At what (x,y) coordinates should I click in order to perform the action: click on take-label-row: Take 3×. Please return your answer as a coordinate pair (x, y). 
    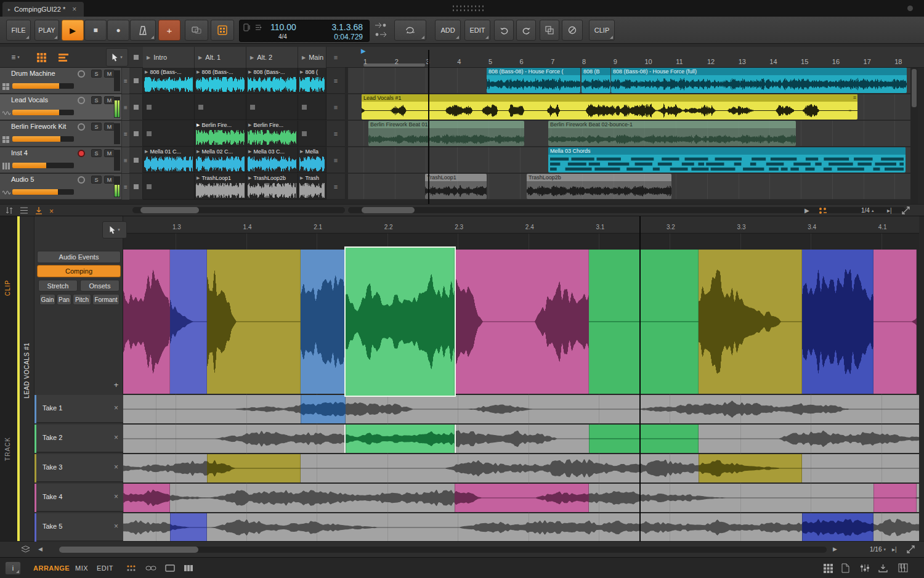
    Looking at the image, I should click on (79, 468).